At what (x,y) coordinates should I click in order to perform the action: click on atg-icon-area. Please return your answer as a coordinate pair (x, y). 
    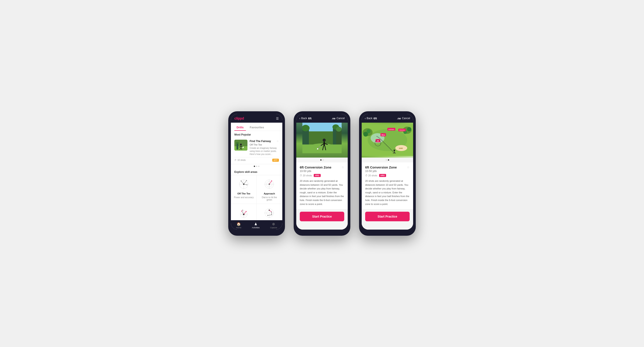
    Looking at the image, I should click on (244, 213).